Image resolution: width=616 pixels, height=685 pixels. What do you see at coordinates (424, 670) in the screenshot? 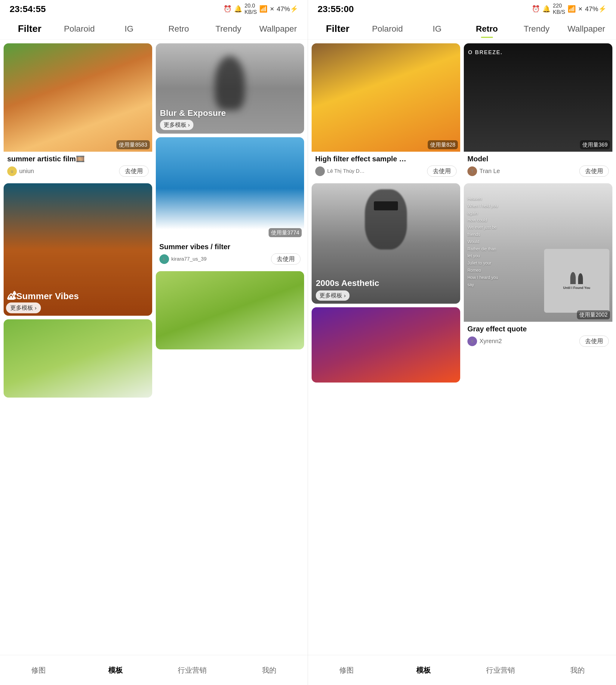
I see `bottom-nav-template-right: 模板` at bounding box center [424, 670].